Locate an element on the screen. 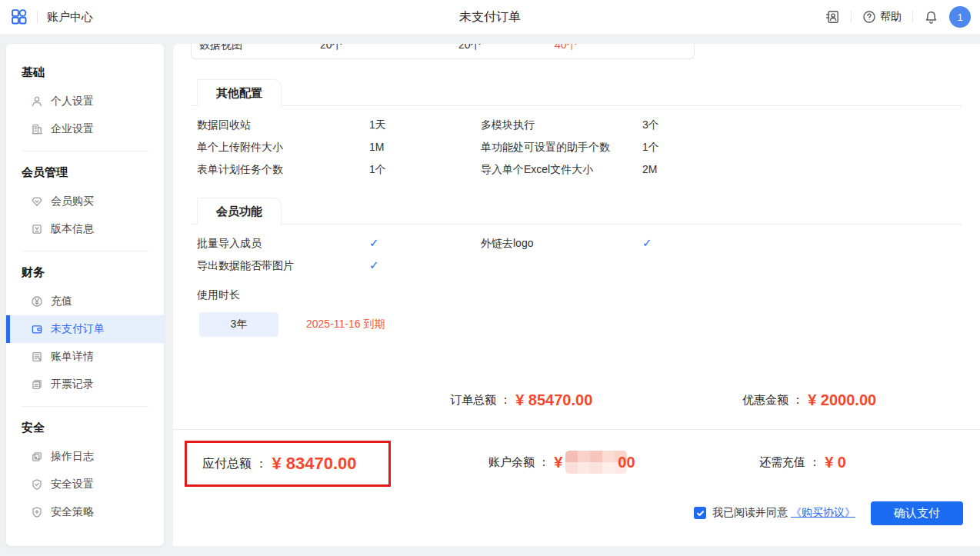  sidebar-item-recharge: 充值 is located at coordinates (85, 301).